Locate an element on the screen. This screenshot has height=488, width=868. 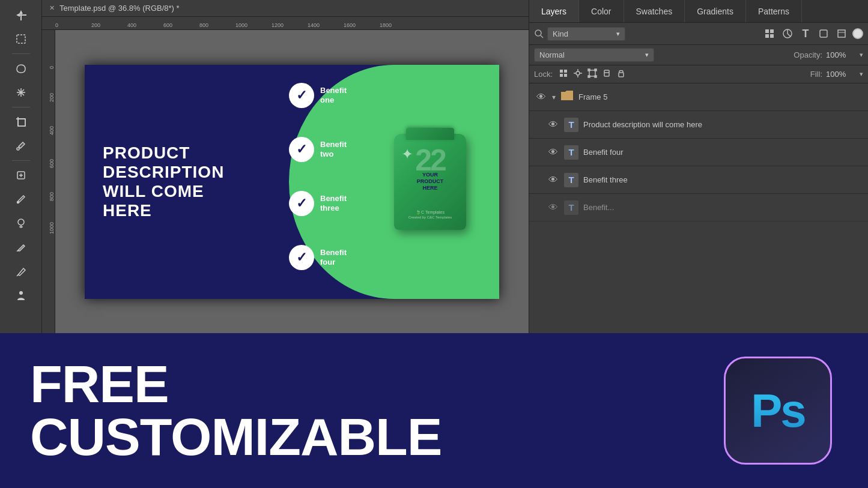
benefit-one-text: Benefitone is located at coordinates (333, 95).